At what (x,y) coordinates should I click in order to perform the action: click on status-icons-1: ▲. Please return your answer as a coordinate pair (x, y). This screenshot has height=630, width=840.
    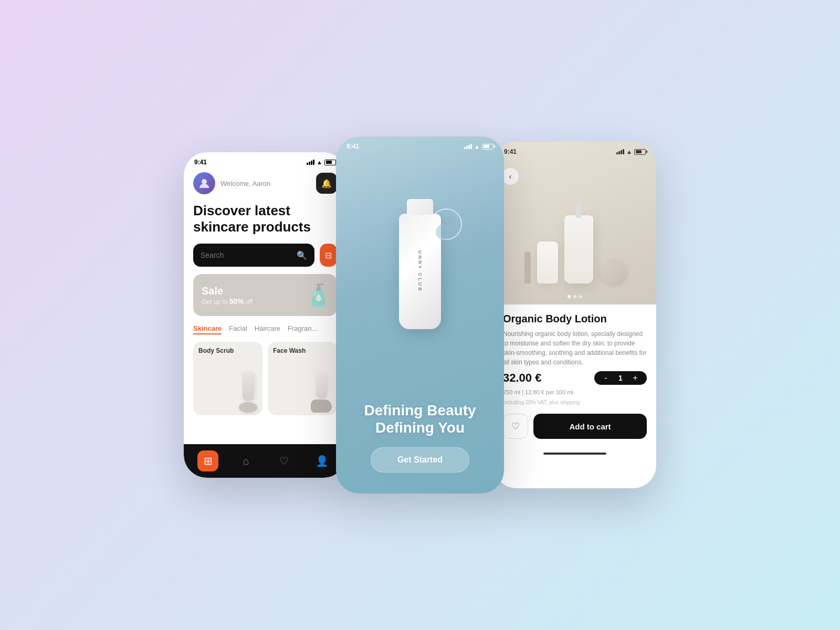
    Looking at the image, I should click on (321, 162).